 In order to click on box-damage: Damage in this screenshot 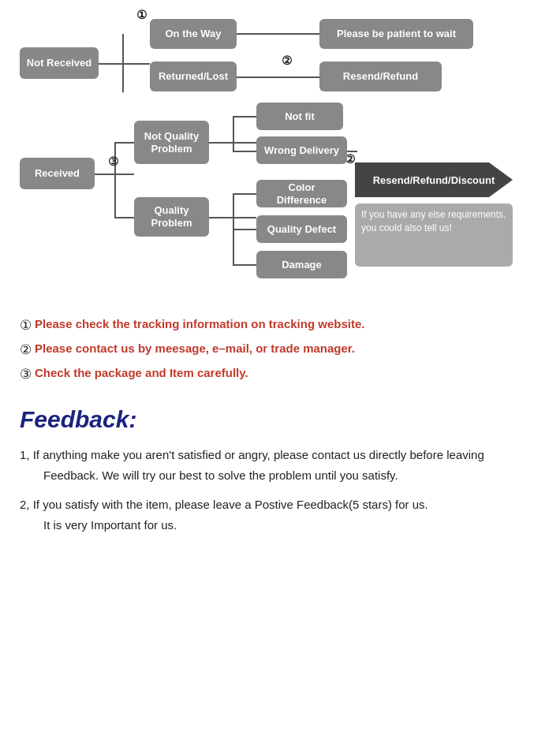, I will do `click(301, 265)`.